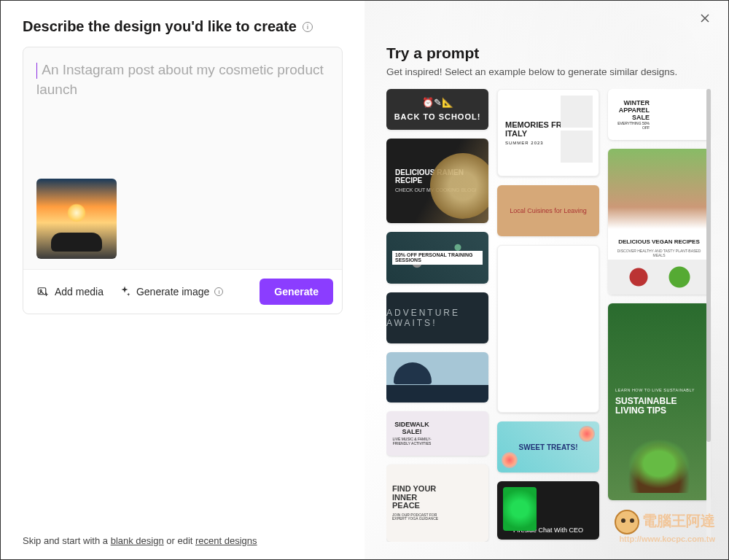 This screenshot has height=560, width=729. What do you see at coordinates (137, 541) in the screenshot?
I see `blank-design-link: blank design` at bounding box center [137, 541].